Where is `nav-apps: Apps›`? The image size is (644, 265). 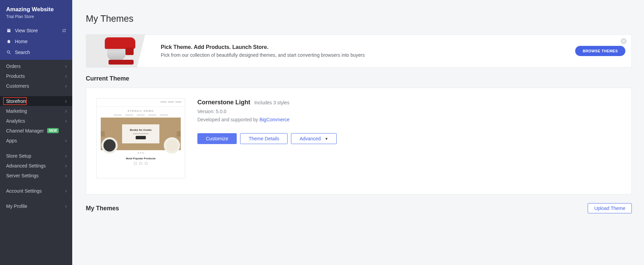 nav-apps: Apps› is located at coordinates (36, 141).